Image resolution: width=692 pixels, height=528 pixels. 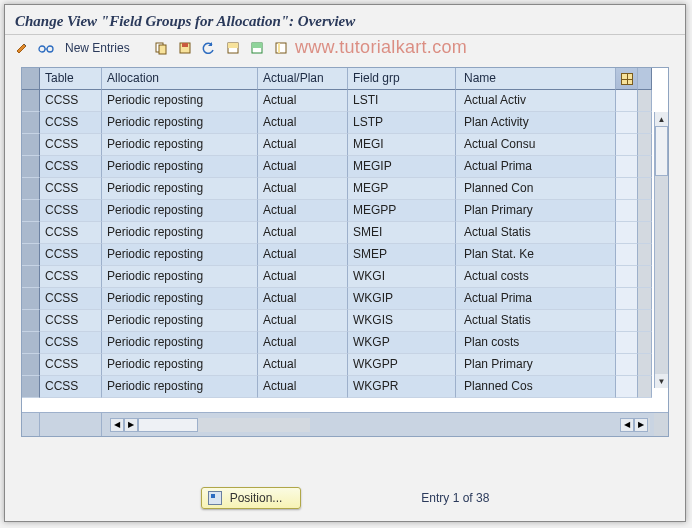 I want to click on table-row: CCSSPeriodic repostingActualWKGISActual …, so click(x=345, y=321).